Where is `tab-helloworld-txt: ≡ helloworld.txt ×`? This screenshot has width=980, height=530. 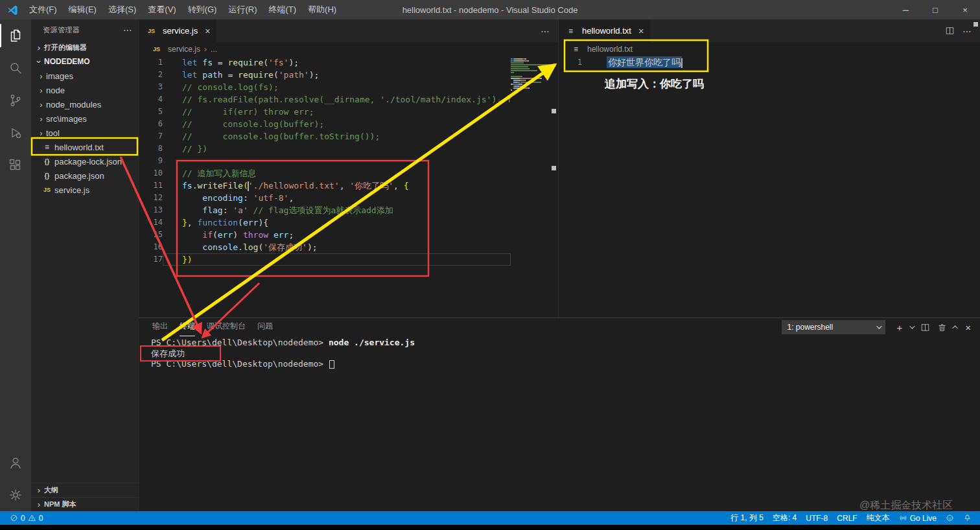 tab-helloworld-txt: ≡ helloworld.txt × is located at coordinates (604, 31).